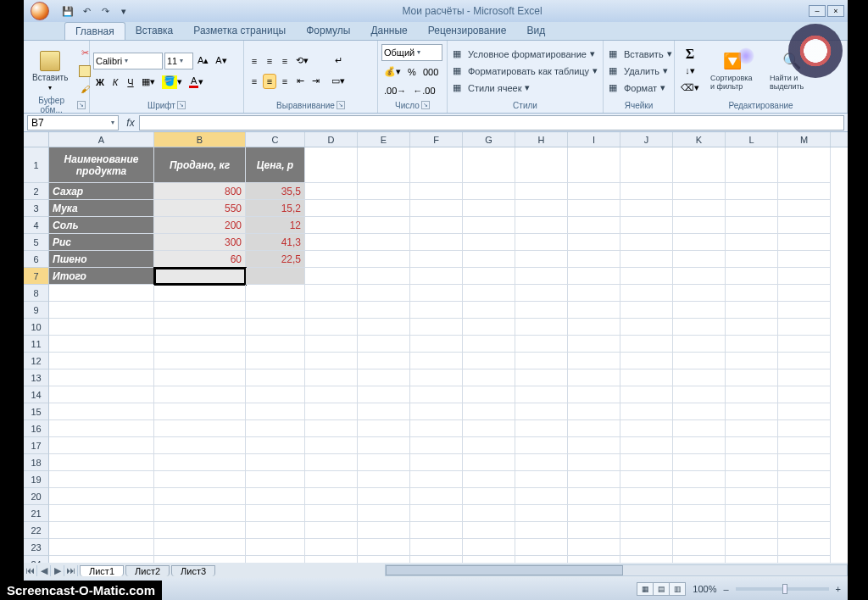  I want to click on cell-H13, so click(542, 378).